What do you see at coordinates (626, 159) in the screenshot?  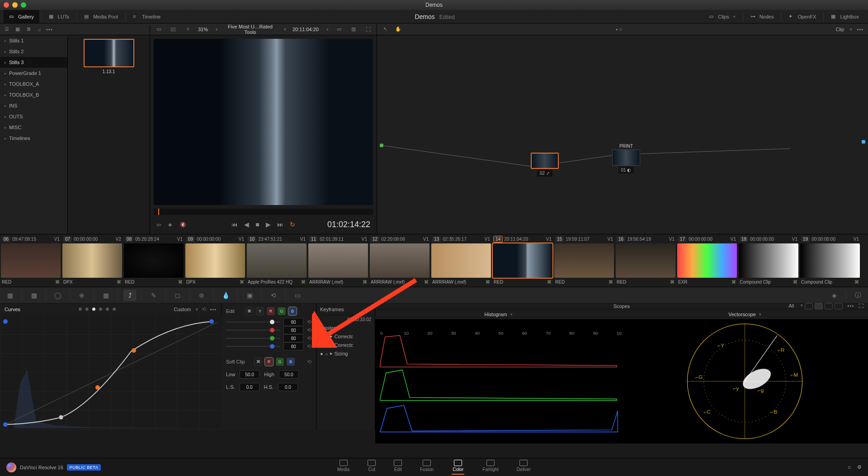 I see `node-01: PRINT 01 ◐` at bounding box center [626, 159].